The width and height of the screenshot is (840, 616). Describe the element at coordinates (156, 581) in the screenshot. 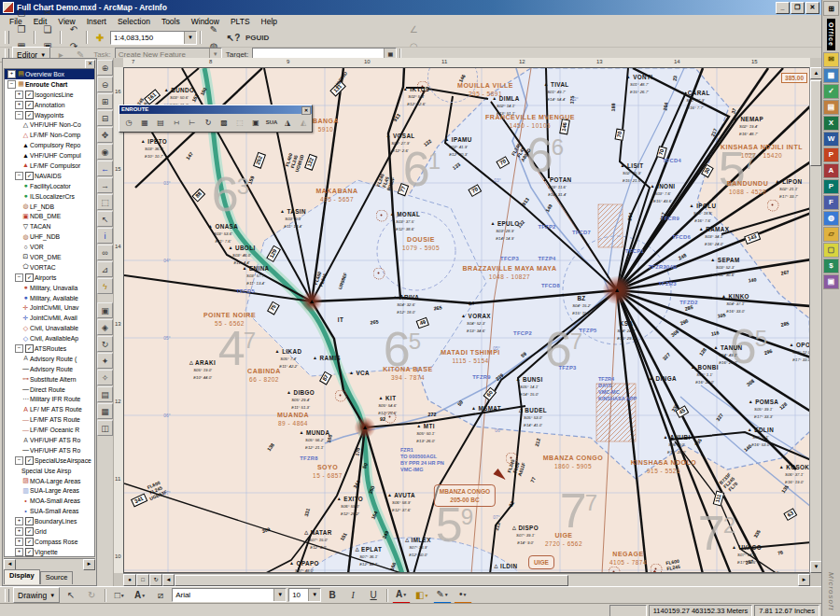

I see `refresh-view-button: ↻` at that location.